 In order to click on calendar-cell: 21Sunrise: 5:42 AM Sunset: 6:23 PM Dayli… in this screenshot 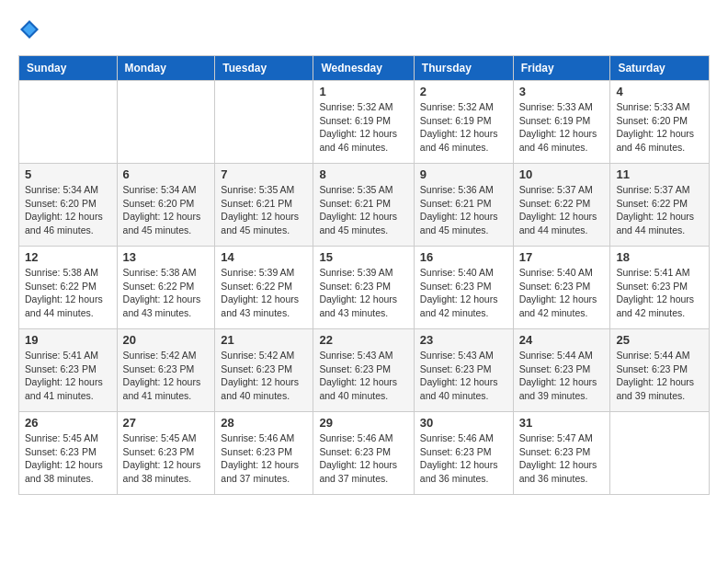, I will do `click(265, 371)`.